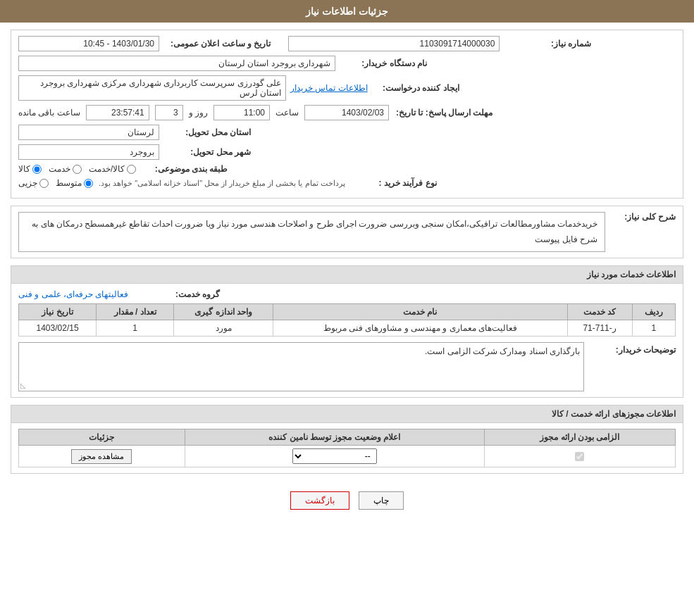 The height and width of the screenshot is (616, 694). Describe the element at coordinates (102, 438) in the screenshot. I see `col-details: جزئیات` at that location.